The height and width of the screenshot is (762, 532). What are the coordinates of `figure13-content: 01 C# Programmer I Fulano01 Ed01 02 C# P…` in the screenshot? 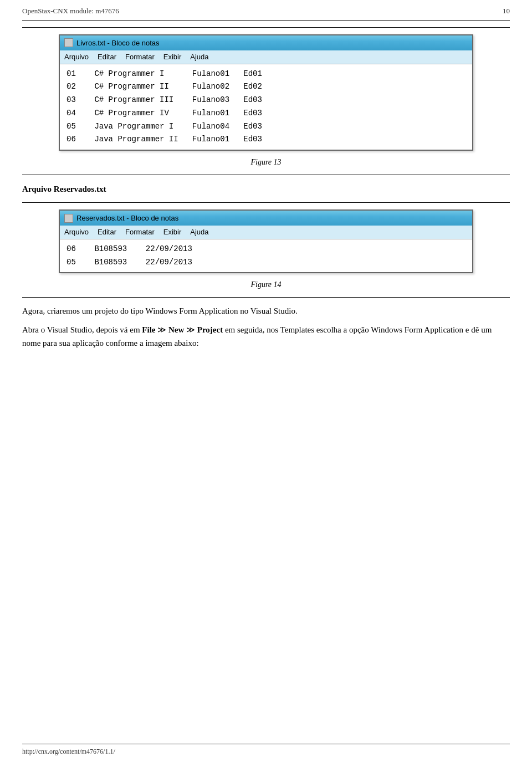 It's located at (266, 108).